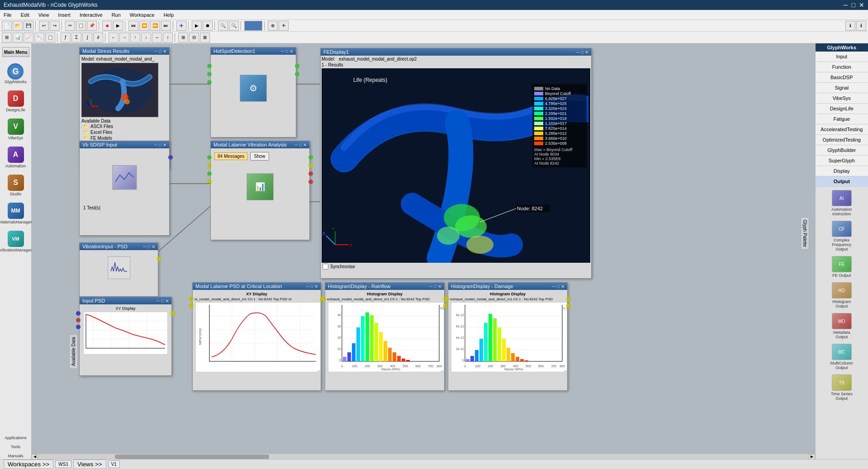  Describe the element at coordinates (842, 150) in the screenshot. I see `rp-item-glyphbuilder: GlyphBuilder` at that location.